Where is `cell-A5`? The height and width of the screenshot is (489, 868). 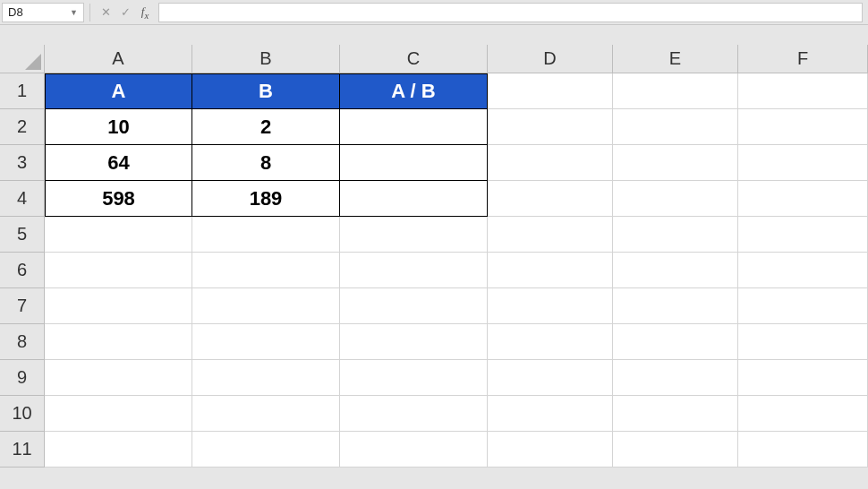 cell-A5 is located at coordinates (118, 235).